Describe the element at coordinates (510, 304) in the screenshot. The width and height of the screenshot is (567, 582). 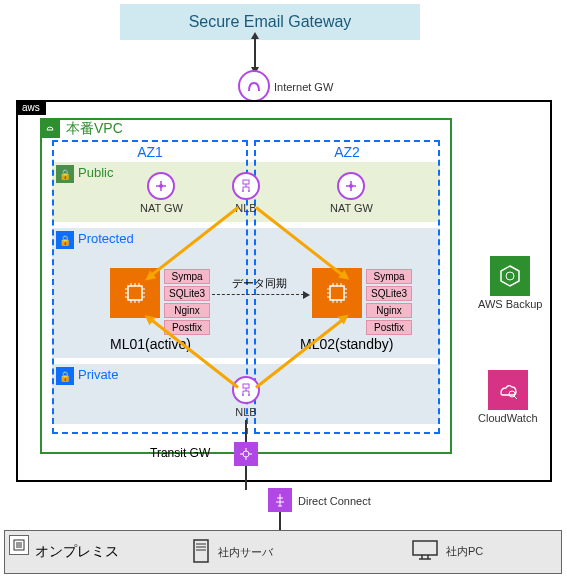
I see `backup-label: AWS Backup` at that location.